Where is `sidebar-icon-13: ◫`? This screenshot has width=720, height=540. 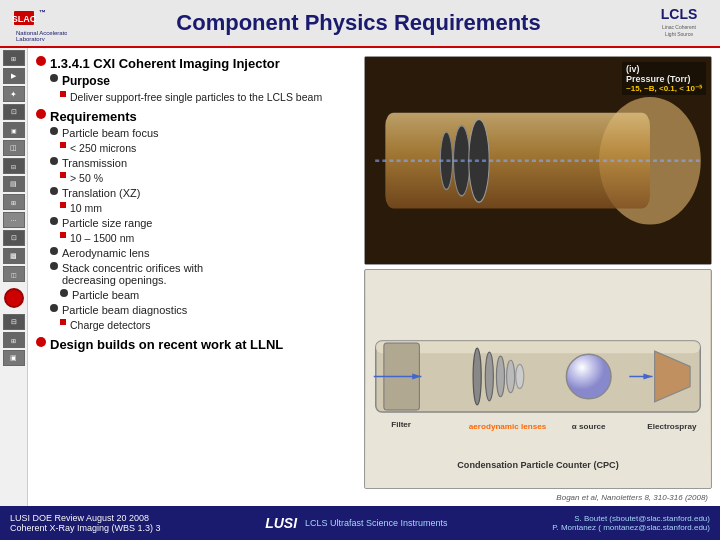
sidebar-icon-13: ◫ is located at coordinates (14, 274).